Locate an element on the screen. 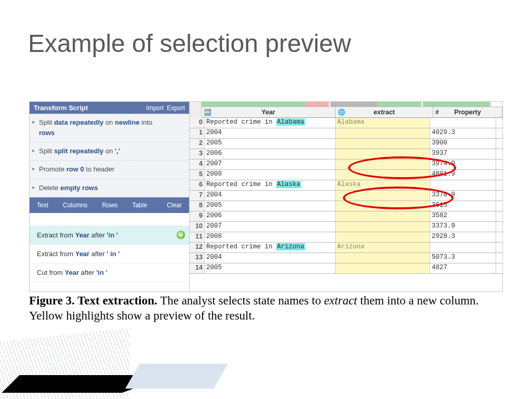  cell-year: Reported crime in Alaska is located at coordinates (270, 185).